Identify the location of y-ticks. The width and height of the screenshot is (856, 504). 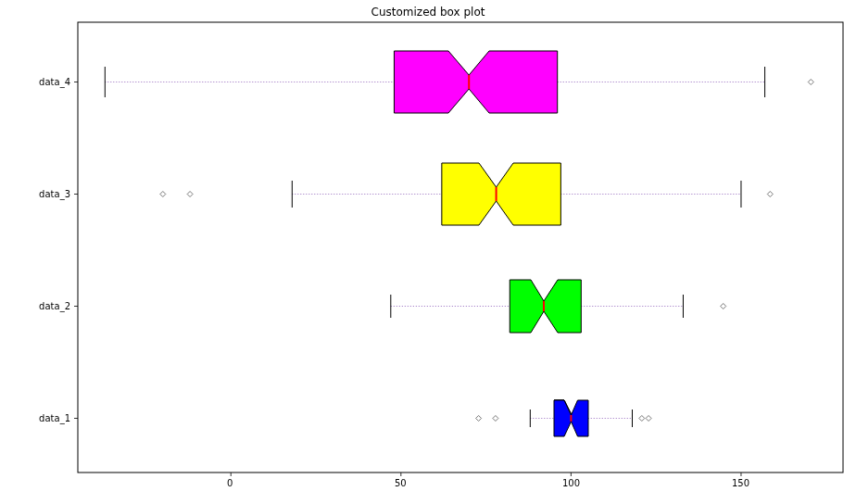
(76, 250).